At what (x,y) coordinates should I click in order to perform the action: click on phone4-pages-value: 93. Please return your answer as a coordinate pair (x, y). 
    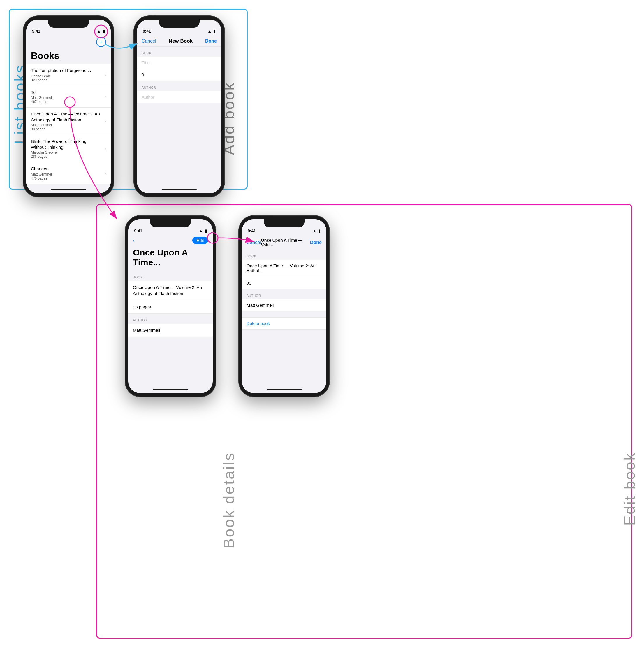
    Looking at the image, I should click on (284, 283).